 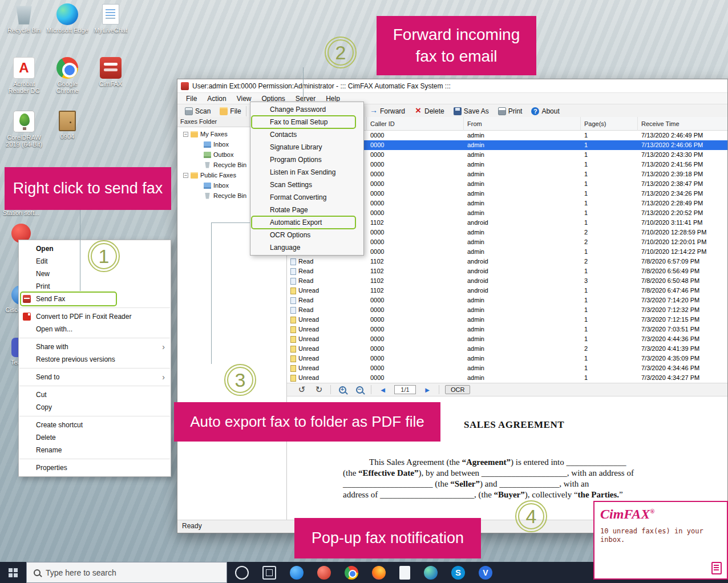 What do you see at coordinates (507, 281) in the screenshot?
I see `table-row: Read1102android37/8/2020 6:50:48 PM` at bounding box center [507, 281].